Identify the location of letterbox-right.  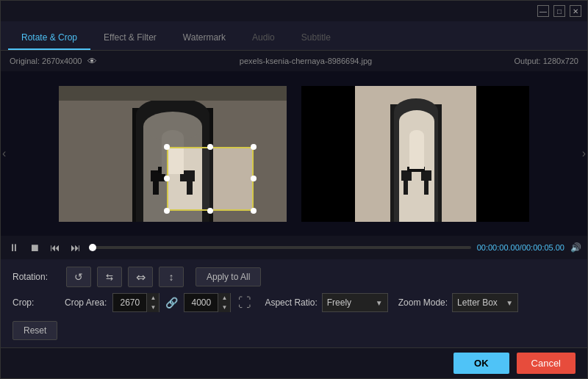
(503, 154).